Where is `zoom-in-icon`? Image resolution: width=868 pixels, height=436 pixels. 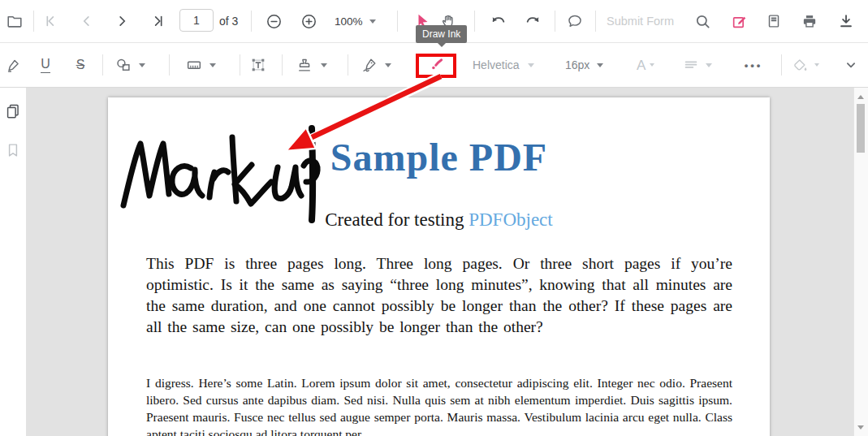 zoom-in-icon is located at coordinates (309, 21).